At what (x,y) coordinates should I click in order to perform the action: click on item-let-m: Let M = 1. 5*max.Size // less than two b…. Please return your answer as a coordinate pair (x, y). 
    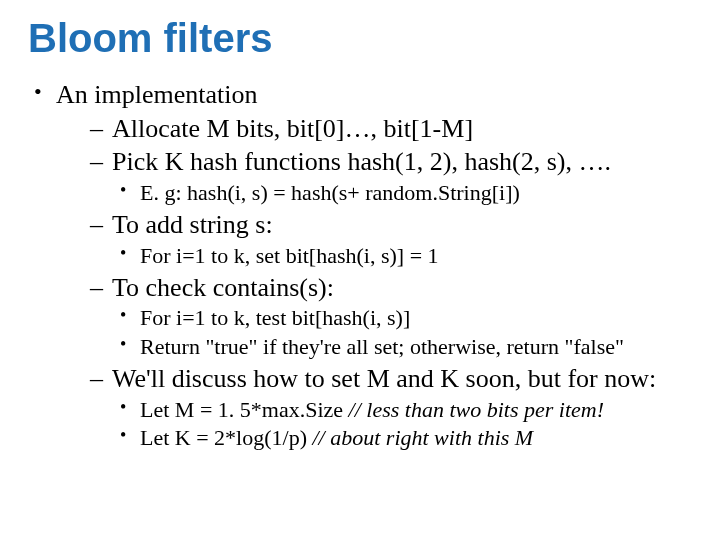
    Looking at the image, I should click on (374, 410).